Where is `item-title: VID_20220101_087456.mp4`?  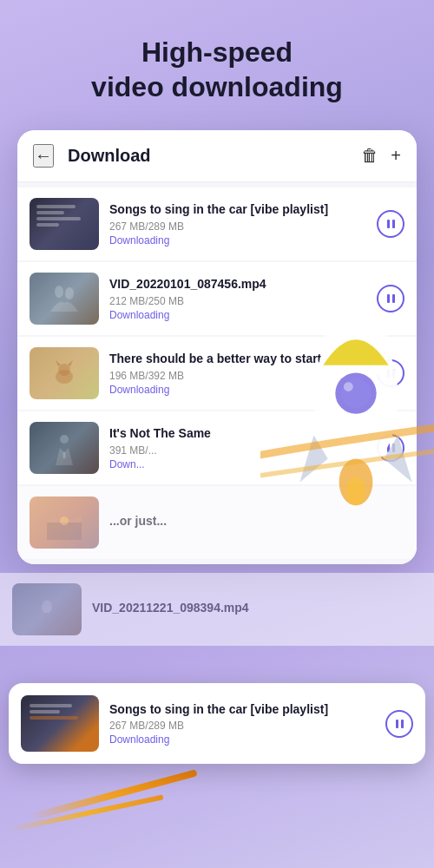 item-title: VID_20220101_087456.mp4 is located at coordinates (238, 284).